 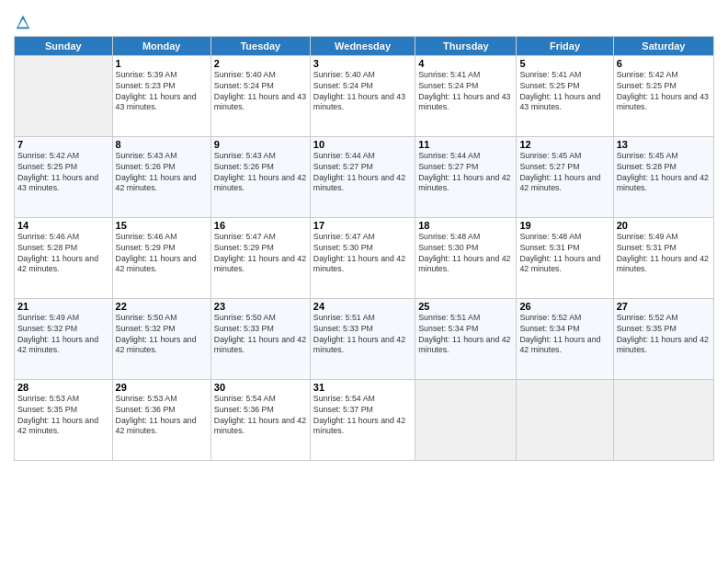 What do you see at coordinates (261, 225) in the screenshot?
I see `day-number: 16` at bounding box center [261, 225].